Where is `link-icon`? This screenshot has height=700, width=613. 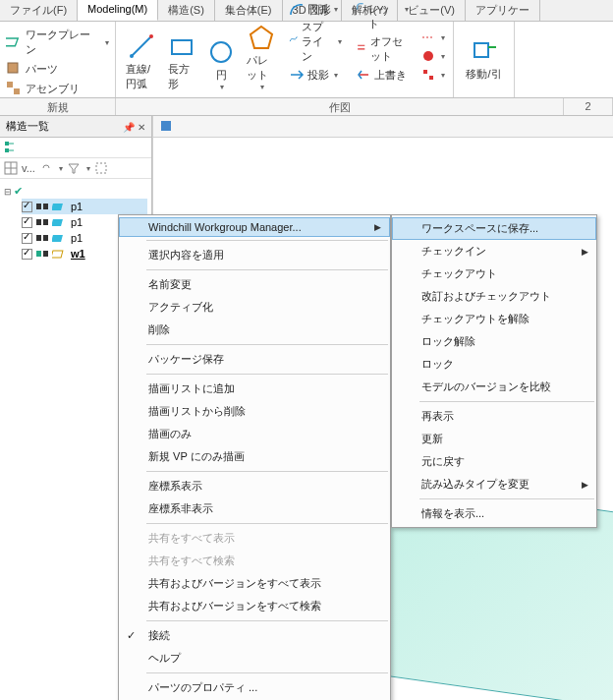
link-icon is located at coordinates (46, 168).